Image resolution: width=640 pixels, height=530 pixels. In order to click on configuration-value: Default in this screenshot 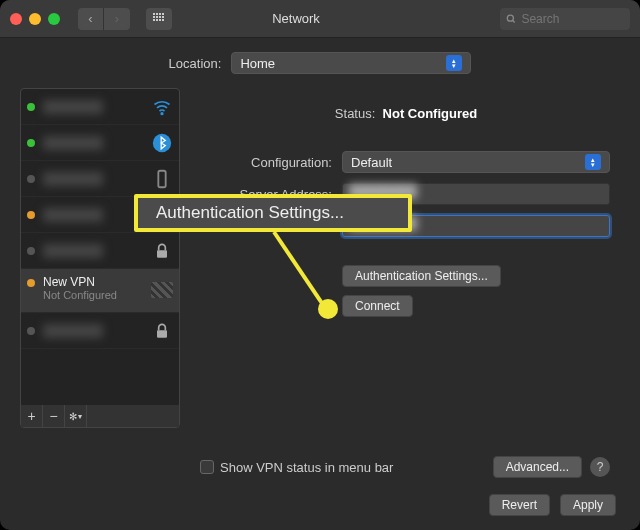, I will do `click(372, 162)`.